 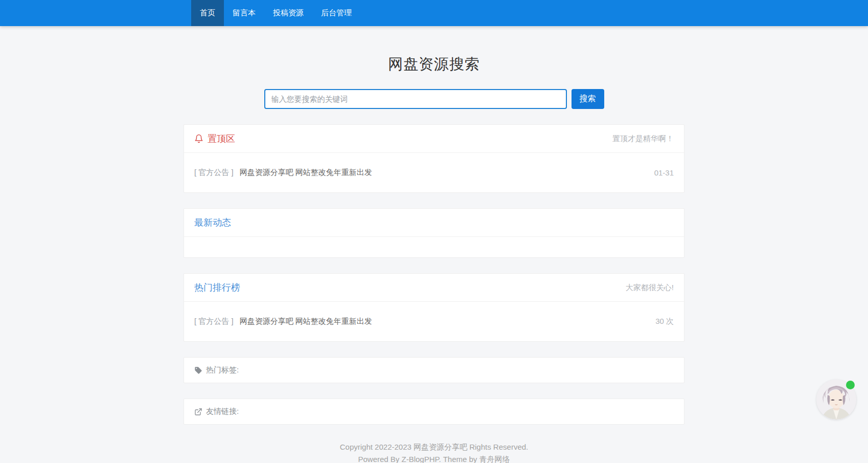 What do you see at coordinates (434, 447) in the screenshot?
I see `footer-copyright: Copyright 2022-2023 网盘资源分享吧 Rights Reser…` at bounding box center [434, 447].